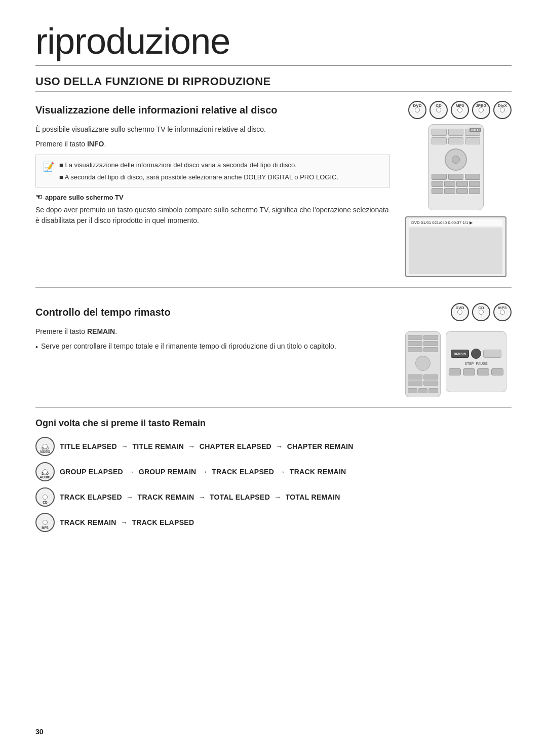 The image size is (547, 756). Describe the element at coordinates (274, 497) in the screenshot. I see `flow-row-cd: CD TRACK ELAPSED → TRACK REMAIN → TOTAL …` at that location.